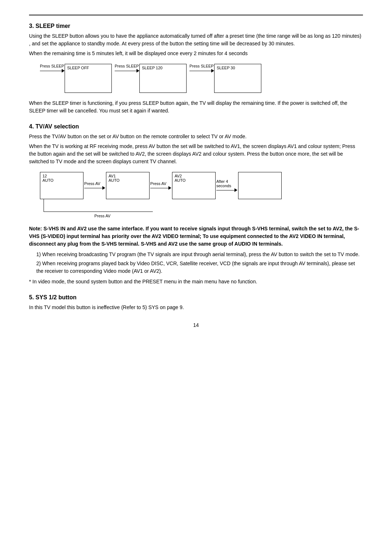 This screenshot has height=554, width=392. I want to click on section-5-para1: In this TV model this button is ineffect…, so click(196, 308).